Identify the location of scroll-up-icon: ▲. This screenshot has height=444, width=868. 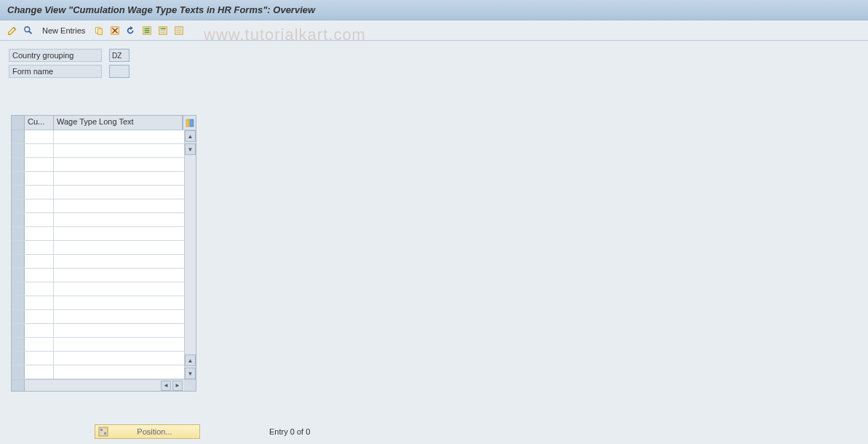
(191, 136).